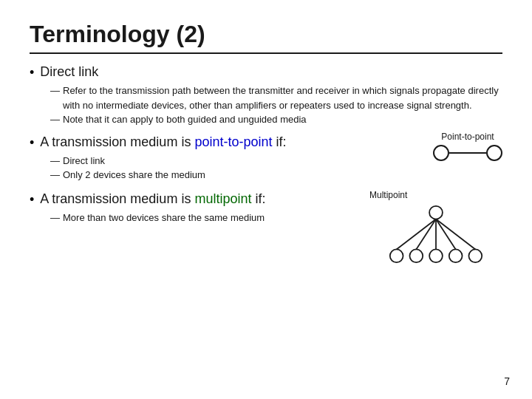 The height and width of the screenshot is (399, 532). I want to click on ptp-diagram: Point-to-point, so click(468, 146).